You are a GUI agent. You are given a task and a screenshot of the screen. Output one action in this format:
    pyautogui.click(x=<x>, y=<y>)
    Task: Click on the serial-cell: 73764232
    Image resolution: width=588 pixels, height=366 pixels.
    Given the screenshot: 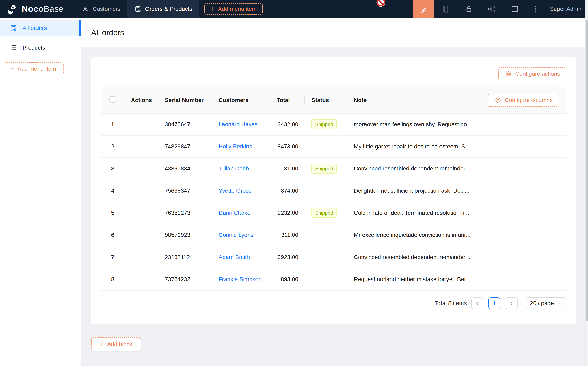 What is the action you would take?
    pyautogui.click(x=185, y=279)
    